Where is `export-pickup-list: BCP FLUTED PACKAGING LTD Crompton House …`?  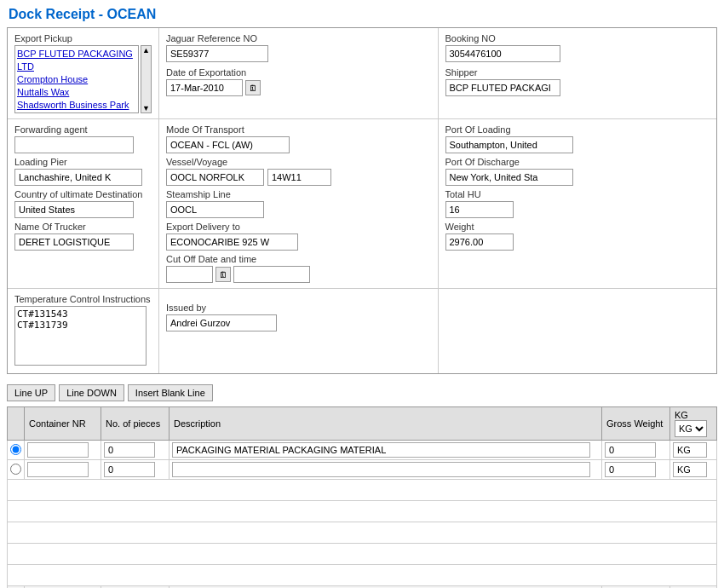
export-pickup-list: BCP FLUTED PACKAGING LTD Crompton House … is located at coordinates (77, 79).